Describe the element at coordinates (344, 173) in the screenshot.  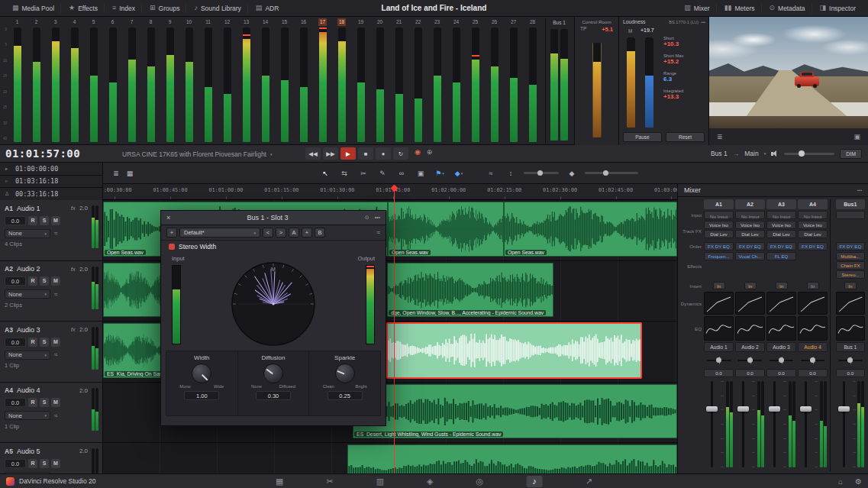
I see `range-selection-tool: ⇆` at that location.